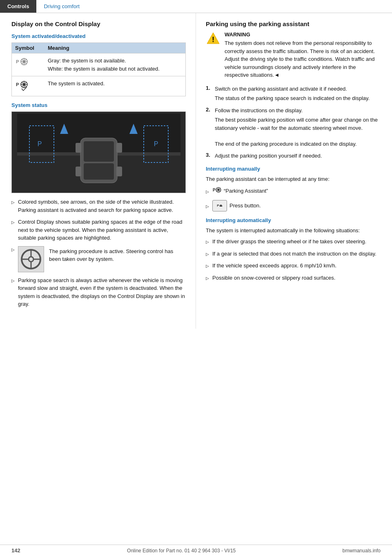 The image size is (392, 556). I want to click on step-main: Adjust the parking position yourself if …, so click(268, 156).